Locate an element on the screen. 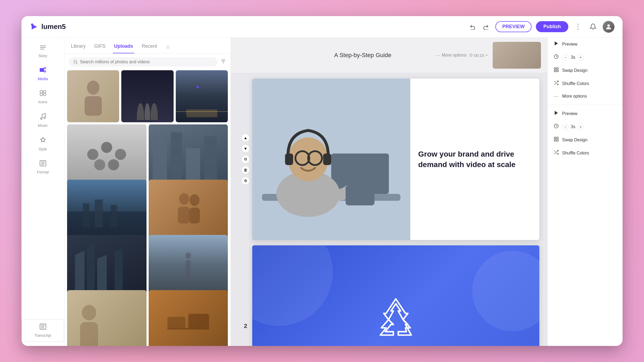  format-label: Format is located at coordinates (43, 172).